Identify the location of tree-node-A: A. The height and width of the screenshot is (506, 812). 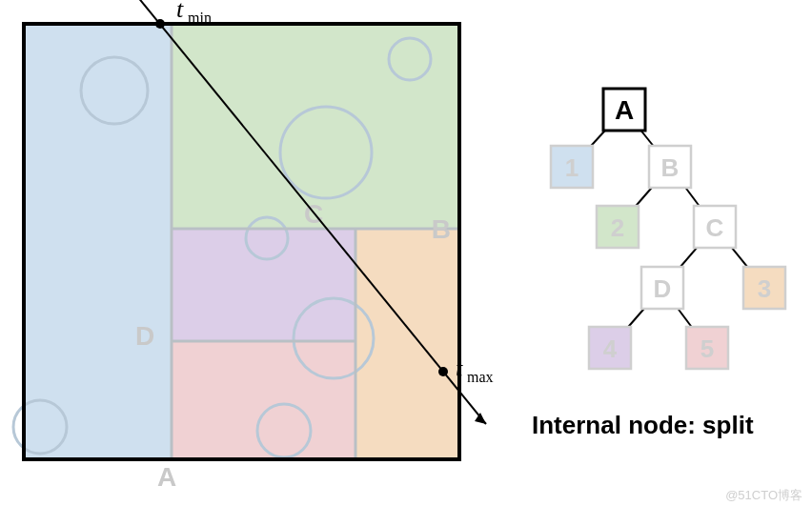
(624, 110).